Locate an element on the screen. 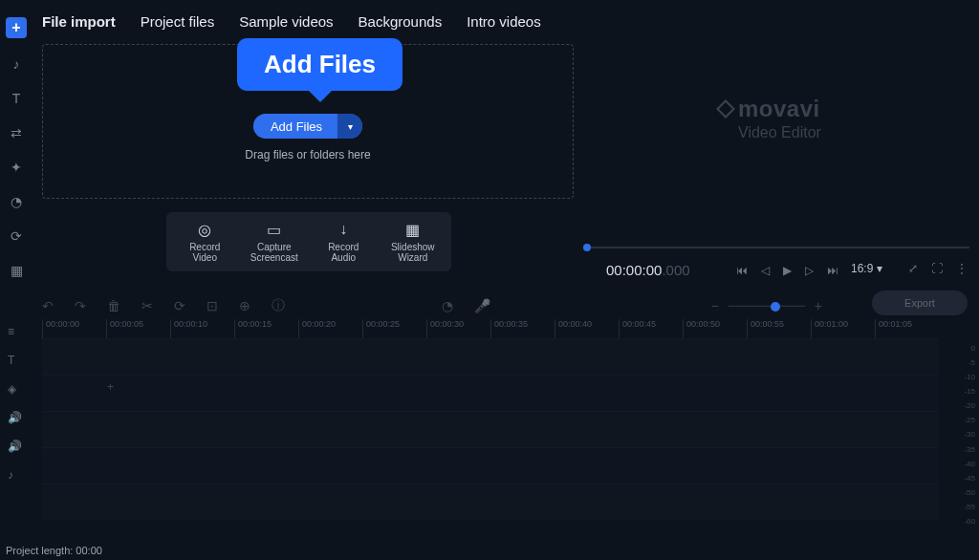 Image resolution: width=979 pixels, height=560 pixels. more-tools-icon: ⟳ is located at coordinates (16, 236).